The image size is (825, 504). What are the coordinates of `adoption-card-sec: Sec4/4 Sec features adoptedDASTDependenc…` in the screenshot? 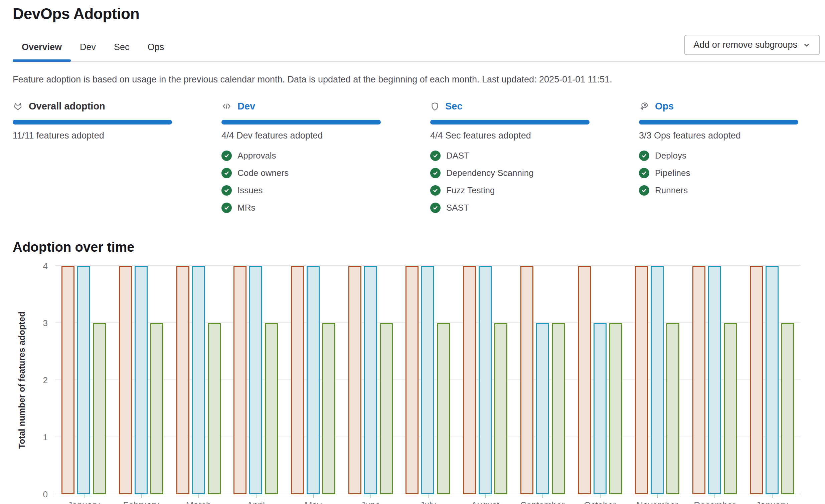 It's located at (510, 157).